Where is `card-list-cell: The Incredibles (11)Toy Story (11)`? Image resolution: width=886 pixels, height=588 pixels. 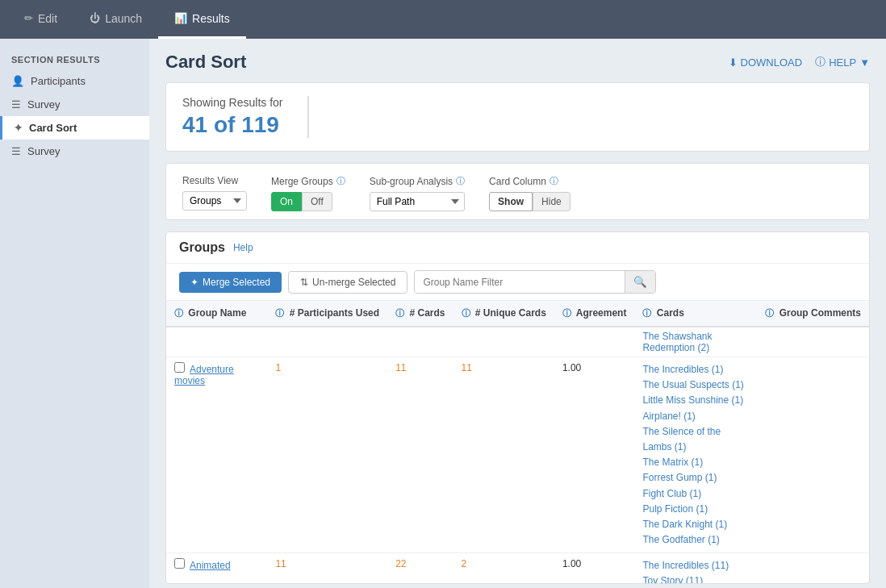 card-list-cell: The Incredibles (11)Toy Story (11) is located at coordinates (696, 568).